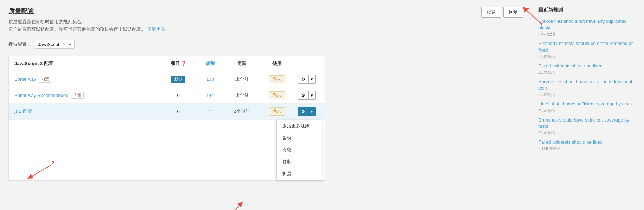 This screenshot has height=210, width=644. I want to click on gear-button-row2: ⚙ ▾, so click(307, 96).